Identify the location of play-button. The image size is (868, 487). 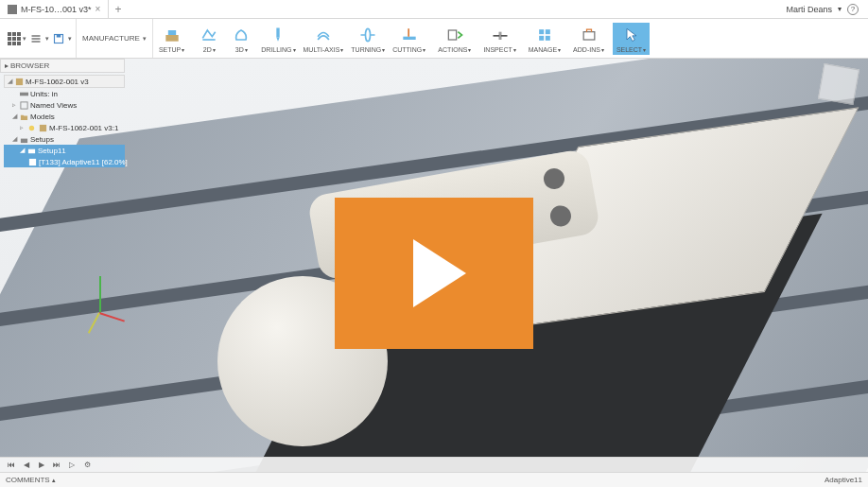
(434, 273).